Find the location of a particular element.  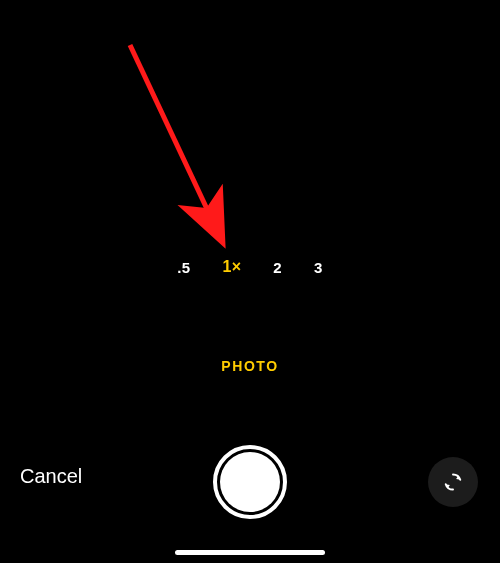

shutter-button is located at coordinates (250, 482).